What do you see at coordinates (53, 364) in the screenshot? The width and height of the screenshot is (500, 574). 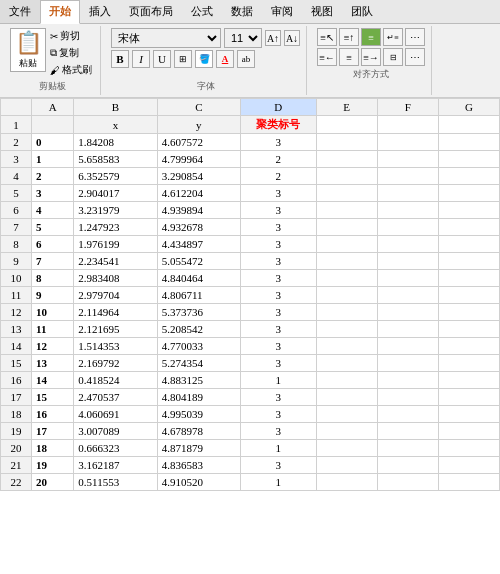 I see `cell-a: 13` at bounding box center [53, 364].